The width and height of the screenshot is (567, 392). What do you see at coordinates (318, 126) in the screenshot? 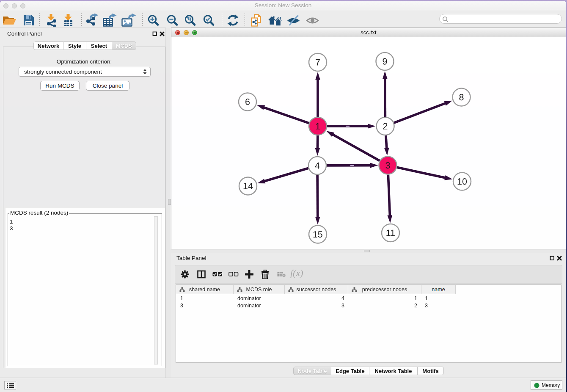
I see `svg-text: 1` at bounding box center [318, 126].